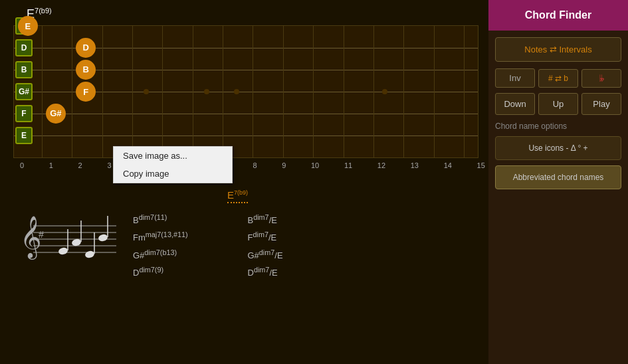  What do you see at coordinates (66, 232) in the screenshot?
I see `staff-area: 𝄞 #` at bounding box center [66, 232].